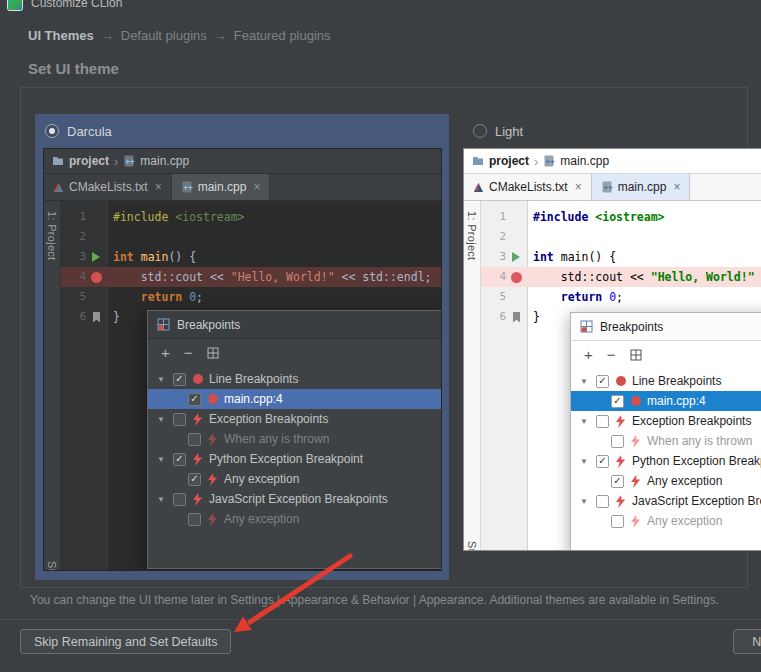 The width and height of the screenshot is (761, 672). Describe the element at coordinates (208, 325) in the screenshot. I see `popup-title-text: Breakpoints` at that location.